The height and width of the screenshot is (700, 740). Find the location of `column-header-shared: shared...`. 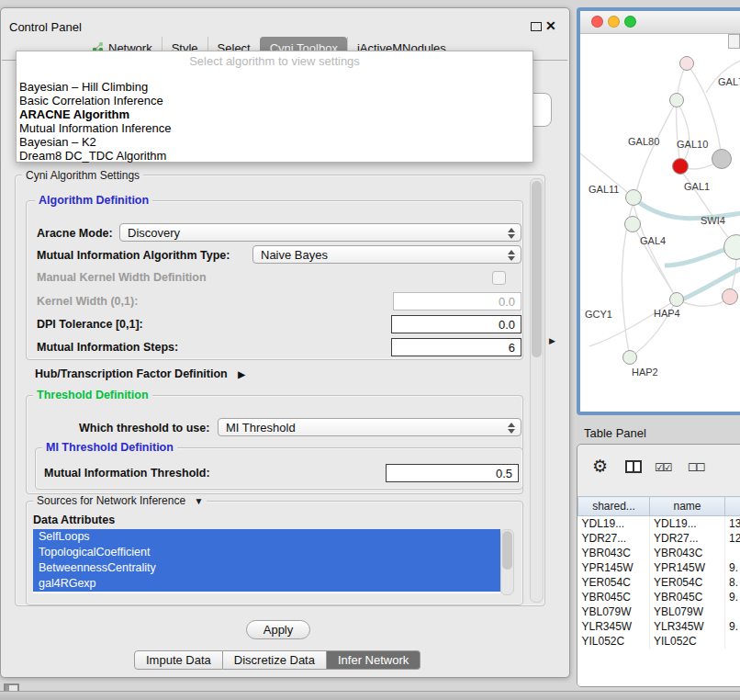

column-header-shared: shared... is located at coordinates (614, 507).